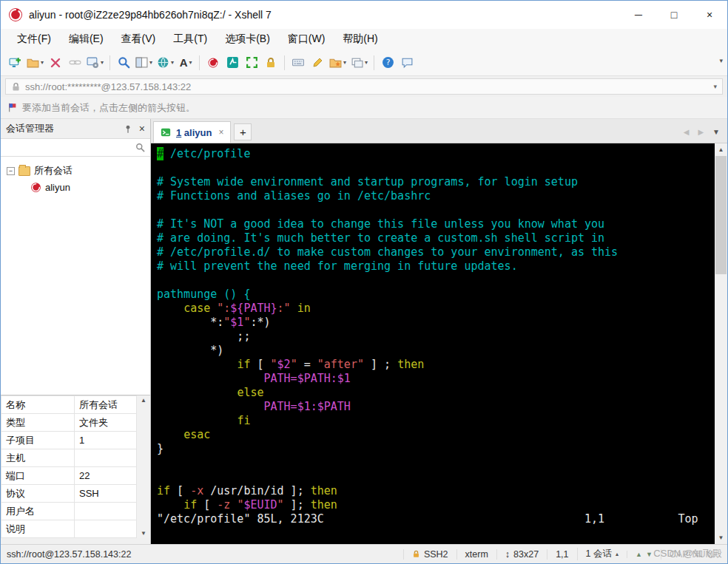  What do you see at coordinates (298, 63) in the screenshot?
I see `virtual-keyboard-button` at bounding box center [298, 63].